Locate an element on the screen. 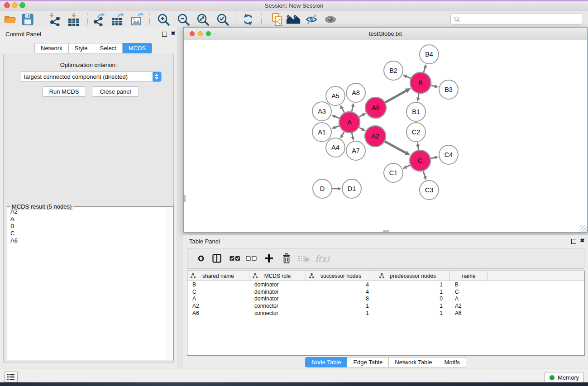 The height and width of the screenshot is (386, 588). graph-edge-A-A7 is located at coordinates (352, 135).